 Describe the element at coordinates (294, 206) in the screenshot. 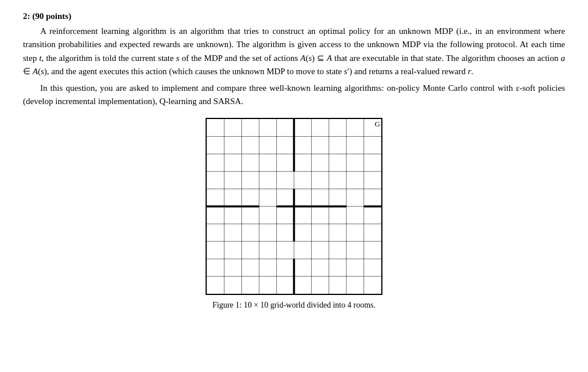

I see `grid-svg` at that location.